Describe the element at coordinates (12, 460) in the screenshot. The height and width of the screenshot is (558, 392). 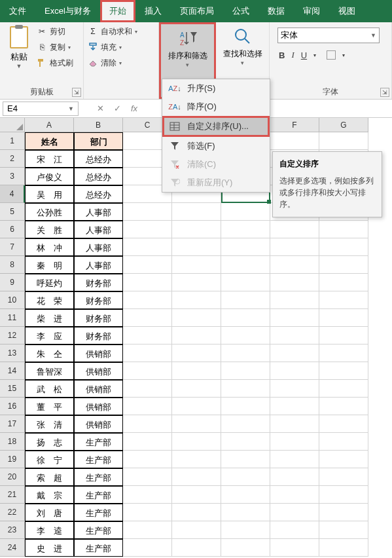
I see `row-header-19: 19` at that location.